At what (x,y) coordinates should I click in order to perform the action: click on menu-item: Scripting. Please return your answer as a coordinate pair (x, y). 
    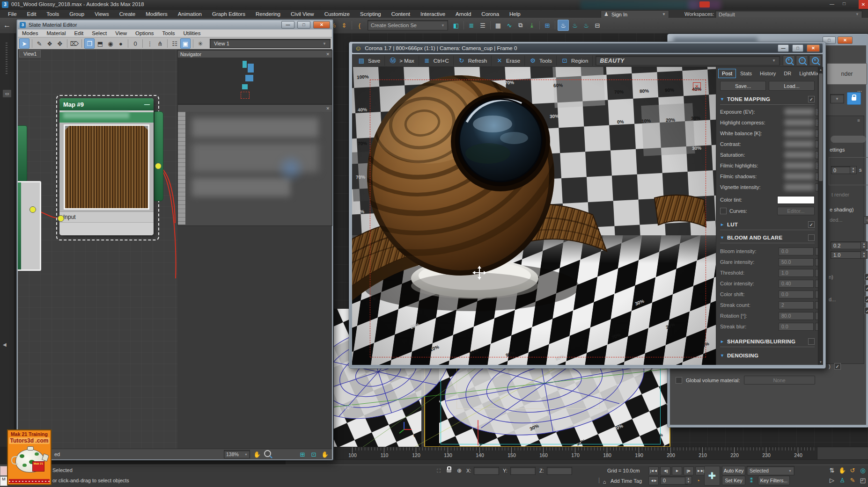
    Looking at the image, I should click on (371, 14).